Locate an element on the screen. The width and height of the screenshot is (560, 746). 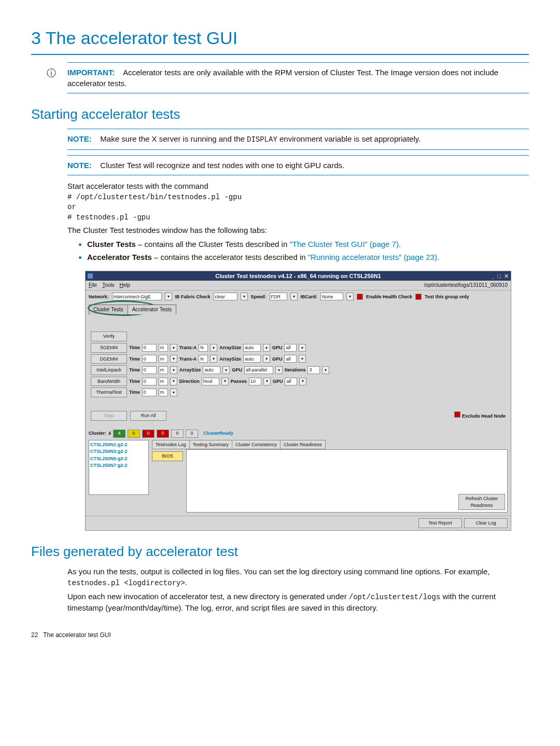
band-passes: 10 is located at coordinates (255, 382).